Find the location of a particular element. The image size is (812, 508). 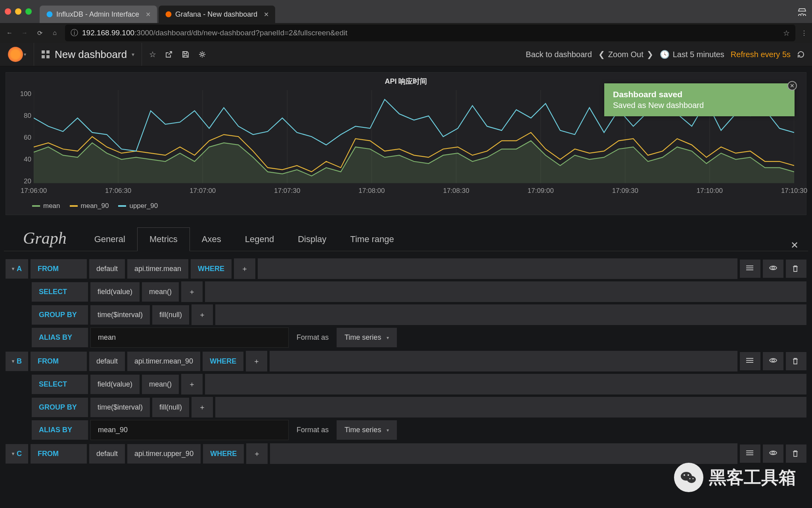

browser-back-button: ← is located at coordinates (10, 33).